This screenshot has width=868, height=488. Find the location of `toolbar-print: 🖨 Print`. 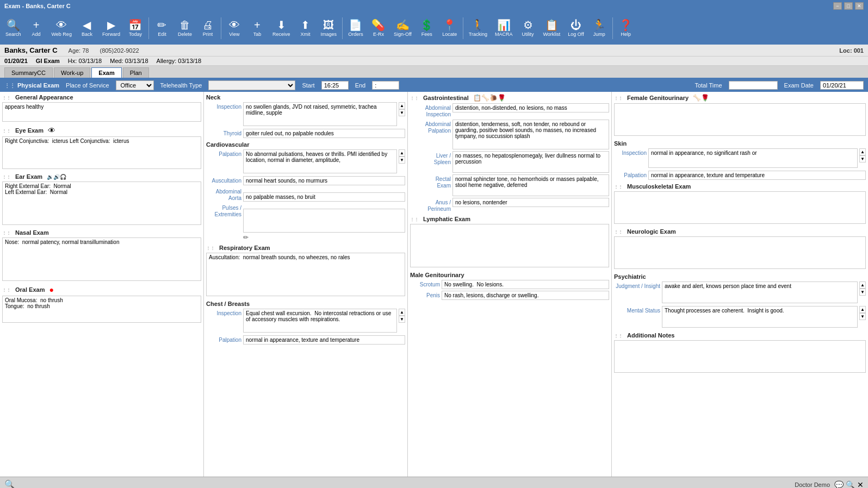

toolbar-print: 🖨 Print is located at coordinates (208, 28).